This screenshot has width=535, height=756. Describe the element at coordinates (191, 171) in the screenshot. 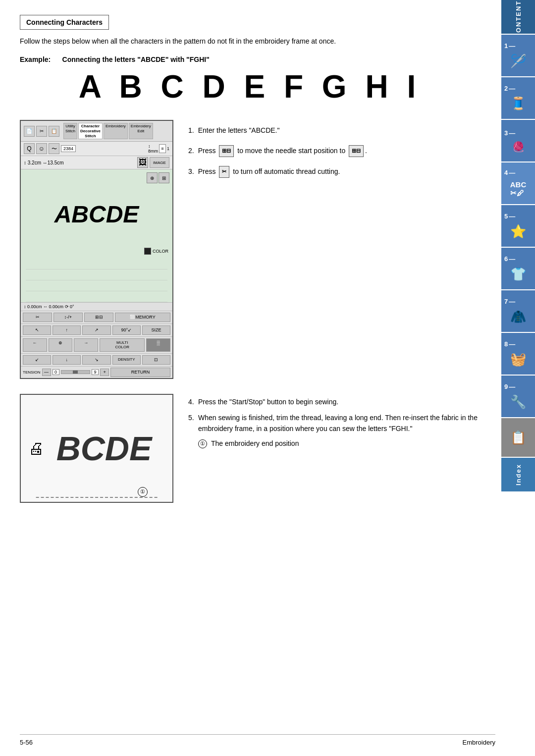

I see `step3-num: 3.` at that location.